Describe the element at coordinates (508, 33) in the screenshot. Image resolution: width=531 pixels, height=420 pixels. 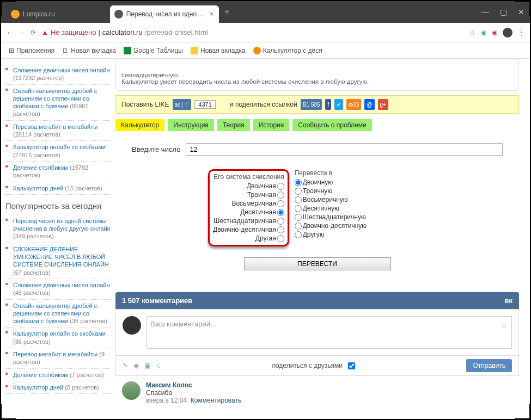
I see `profile-icon` at that location.